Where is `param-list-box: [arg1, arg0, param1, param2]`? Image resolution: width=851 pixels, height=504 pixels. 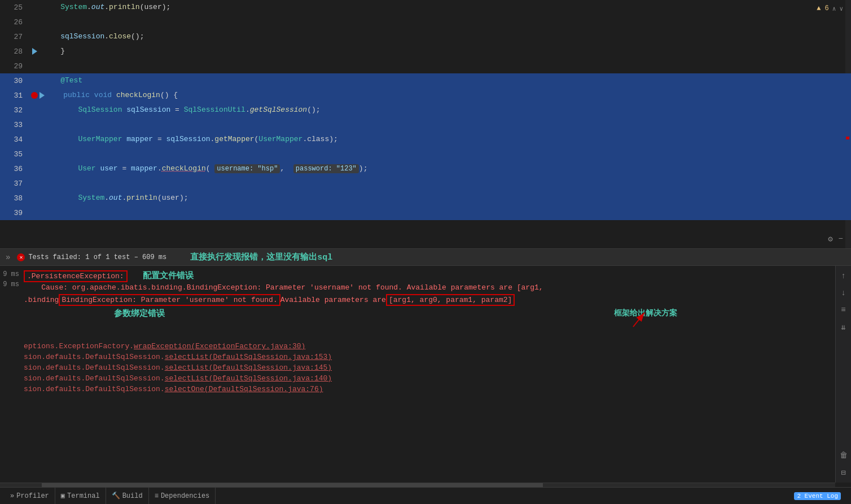 param-list-box: [arg1, arg0, param1, param2] is located at coordinates (450, 300).